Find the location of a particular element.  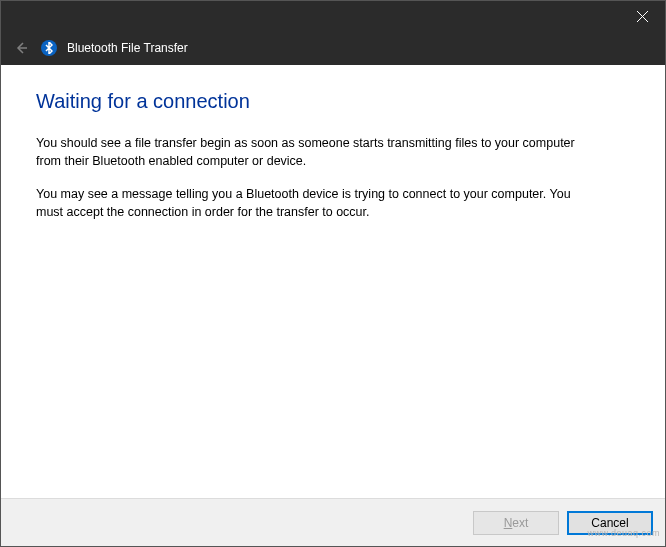

instruction-text-1: You should see a file transfer begin as … is located at coordinates (316, 152).